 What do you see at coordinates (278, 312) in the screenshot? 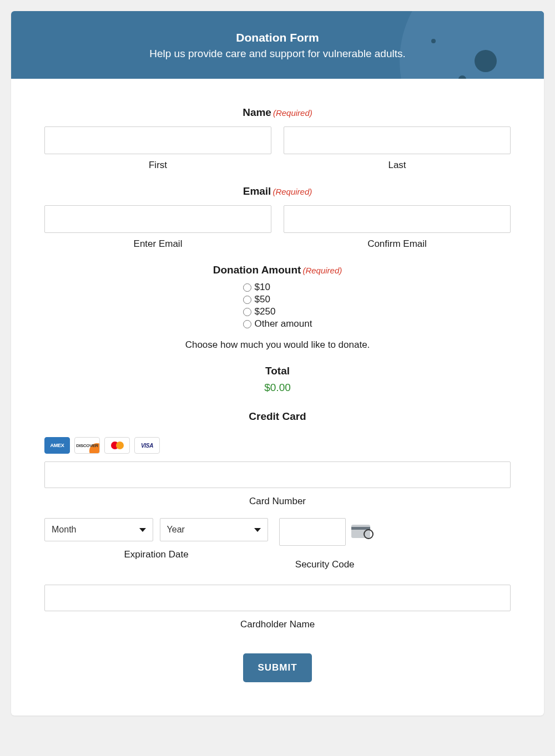
I see `donation-option-250: $250` at bounding box center [278, 312].